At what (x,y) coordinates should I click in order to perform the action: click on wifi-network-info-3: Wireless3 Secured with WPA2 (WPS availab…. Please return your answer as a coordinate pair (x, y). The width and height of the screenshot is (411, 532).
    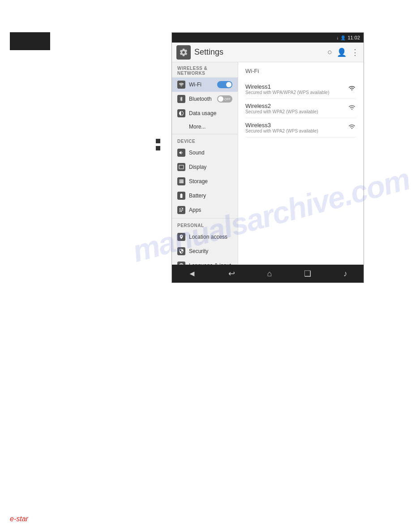
    Looking at the image, I should click on (296, 128).